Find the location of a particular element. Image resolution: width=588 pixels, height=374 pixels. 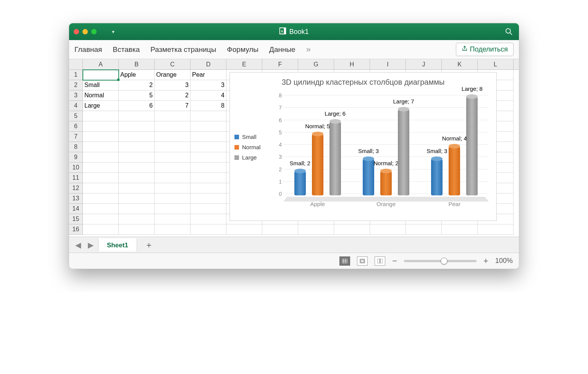

row-header: 7 is located at coordinates (76, 137).